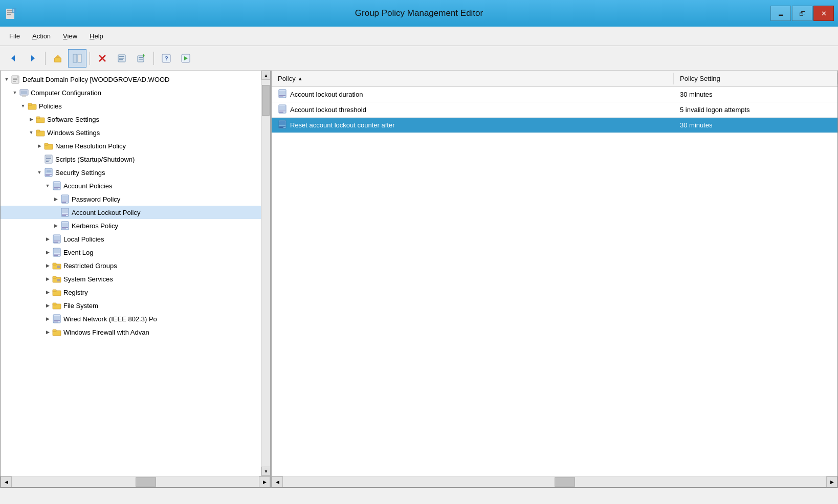 The image size is (838, 504). I want to click on tree-label-name-resolution: Name Resolution Policy, so click(91, 146).